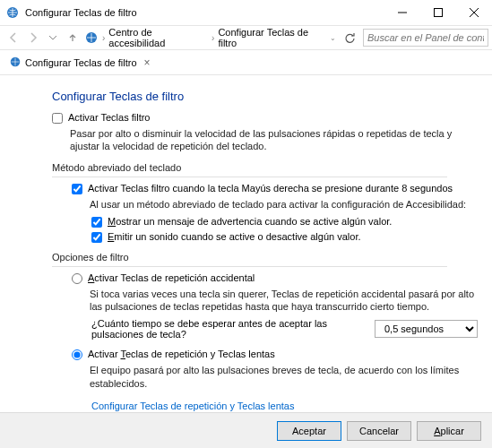  What do you see at coordinates (272, 38) in the screenshot?
I see `breadcrumb-item-filterkeys: Configurar Teclas de filtro` at bounding box center [272, 38].